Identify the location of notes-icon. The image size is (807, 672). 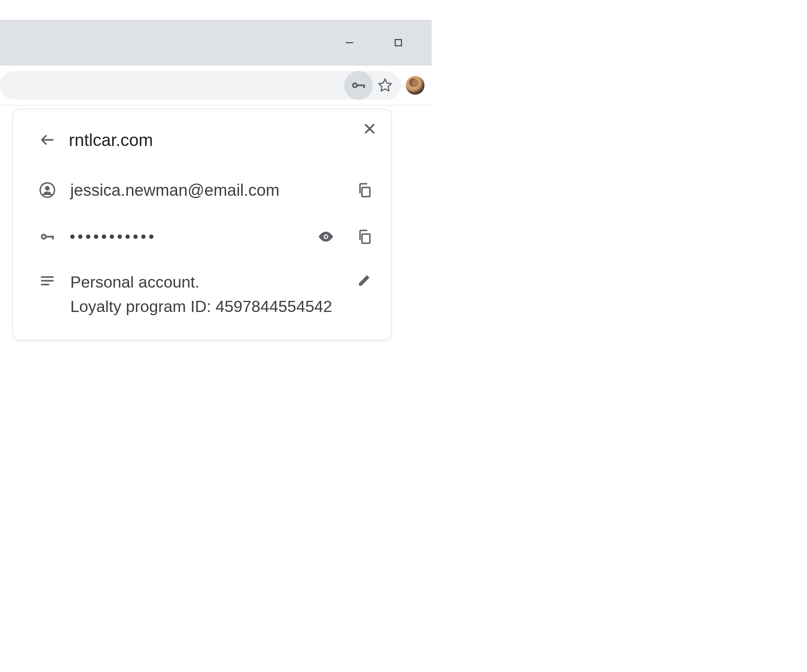
(48, 281).